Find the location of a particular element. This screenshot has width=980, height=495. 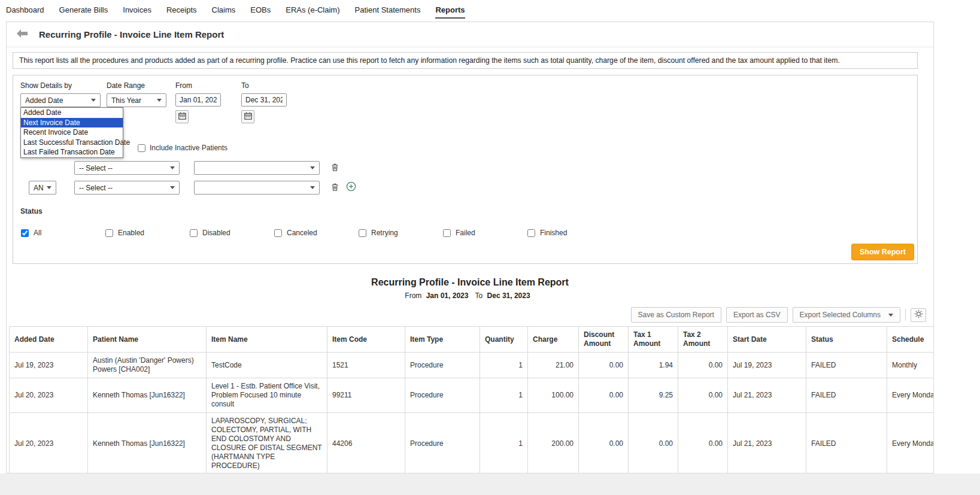

status-checkbox-disabled: Disabled is located at coordinates (232, 233).